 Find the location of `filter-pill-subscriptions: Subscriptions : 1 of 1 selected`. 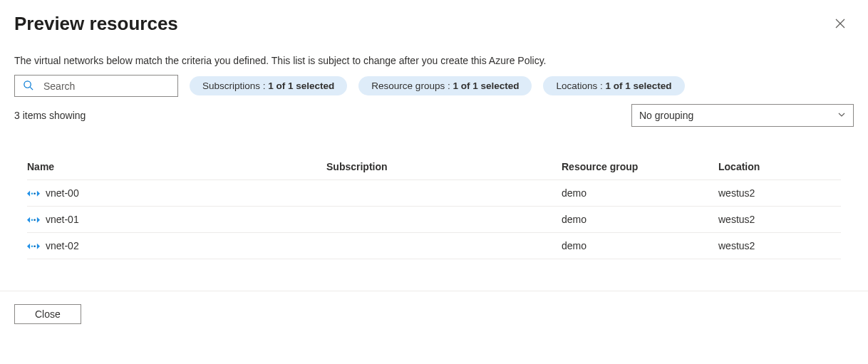

filter-pill-subscriptions: Subscriptions : 1 of 1 selected is located at coordinates (268, 85).